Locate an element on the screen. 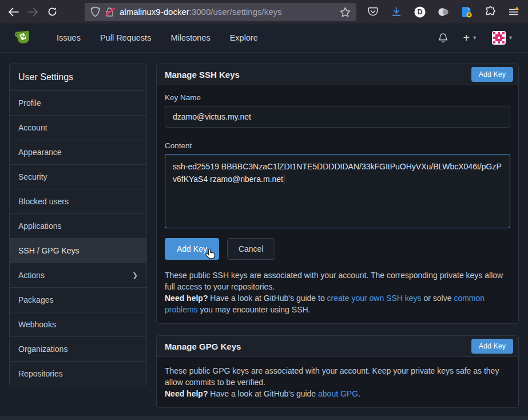 The height and width of the screenshot is (420, 528). url-bar: almalinux9-docker:3000/user/settings/key… is located at coordinates (221, 12).